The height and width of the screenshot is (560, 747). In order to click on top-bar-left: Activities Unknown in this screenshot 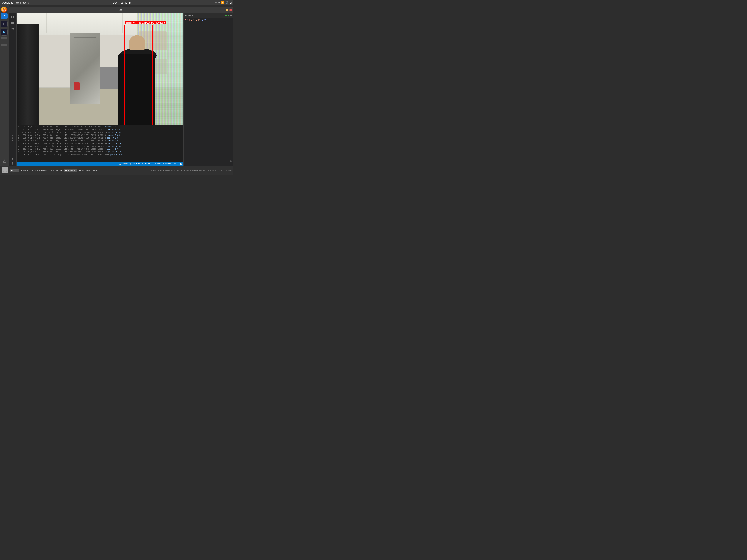, I will do `click(15, 3)`.